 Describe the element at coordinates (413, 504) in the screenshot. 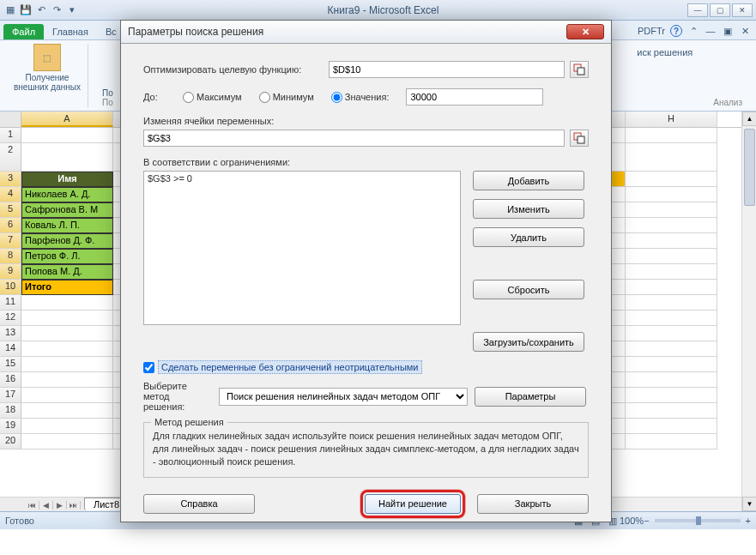

I see `solve-button: Найти решение` at that location.